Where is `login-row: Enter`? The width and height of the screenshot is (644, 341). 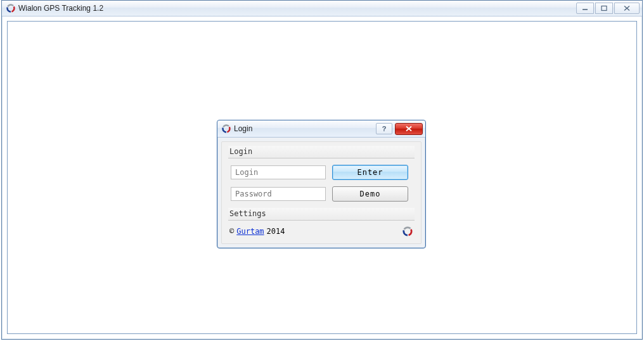 login-row: Enter is located at coordinates (321, 172).